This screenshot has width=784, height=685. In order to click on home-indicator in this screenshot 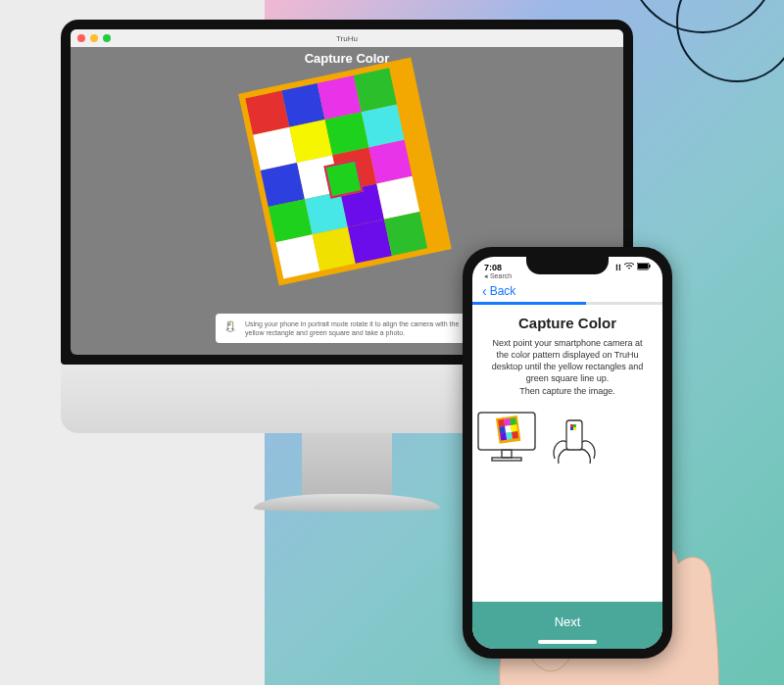, I will do `click(567, 642)`.